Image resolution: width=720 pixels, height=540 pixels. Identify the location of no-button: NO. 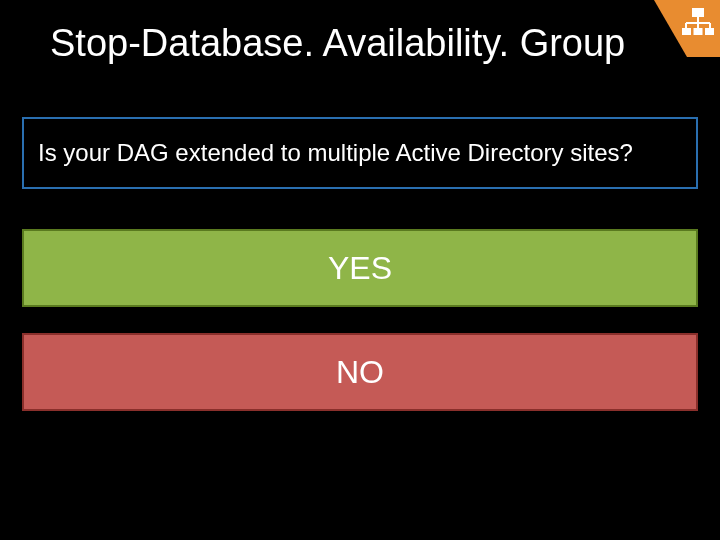
(360, 372).